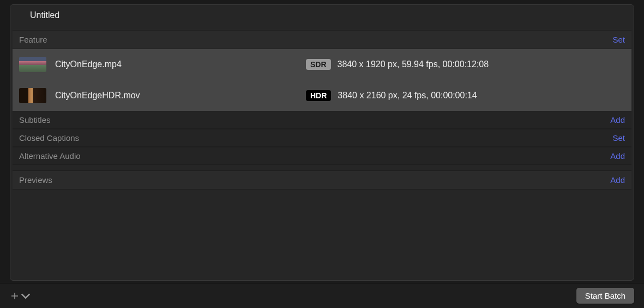 This screenshot has height=308, width=644. Describe the element at coordinates (15, 296) in the screenshot. I see `plus-icon` at that location.